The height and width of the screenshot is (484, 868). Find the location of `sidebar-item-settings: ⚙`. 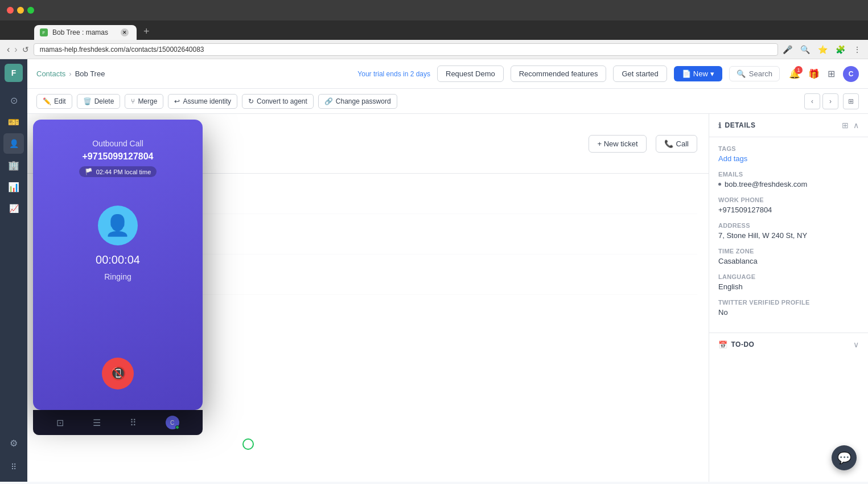

sidebar-item-settings: ⚙ is located at coordinates (14, 443).